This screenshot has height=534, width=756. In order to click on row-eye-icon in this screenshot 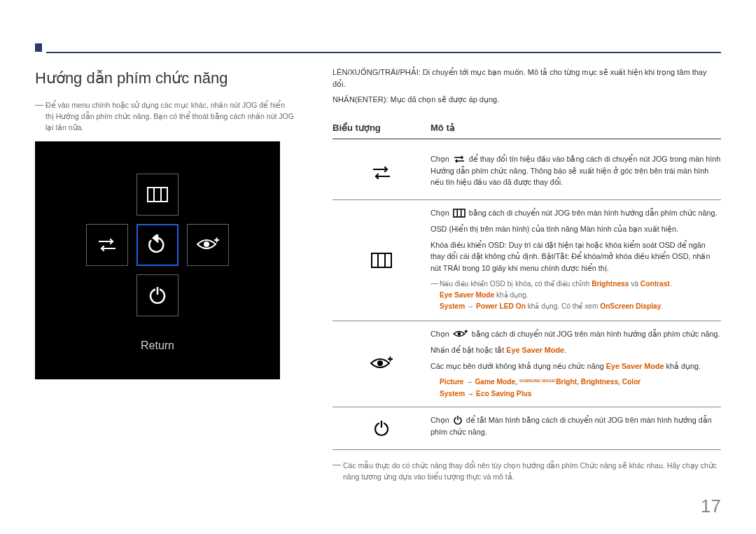, I will do `click(382, 364)`.